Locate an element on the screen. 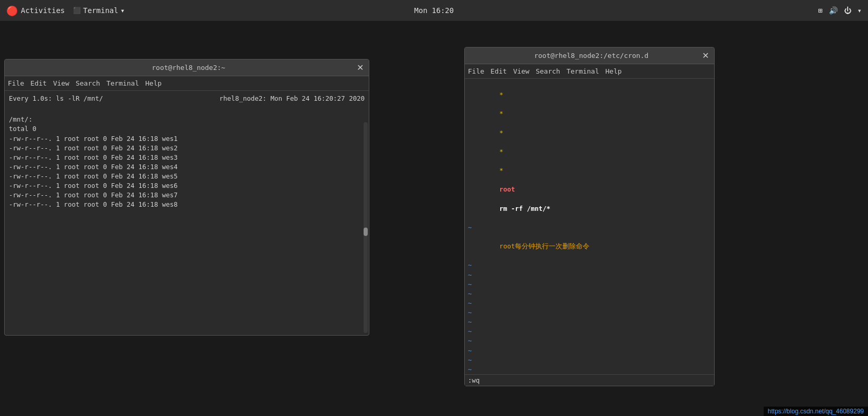  cron-asterisk2: * is located at coordinates (501, 114).